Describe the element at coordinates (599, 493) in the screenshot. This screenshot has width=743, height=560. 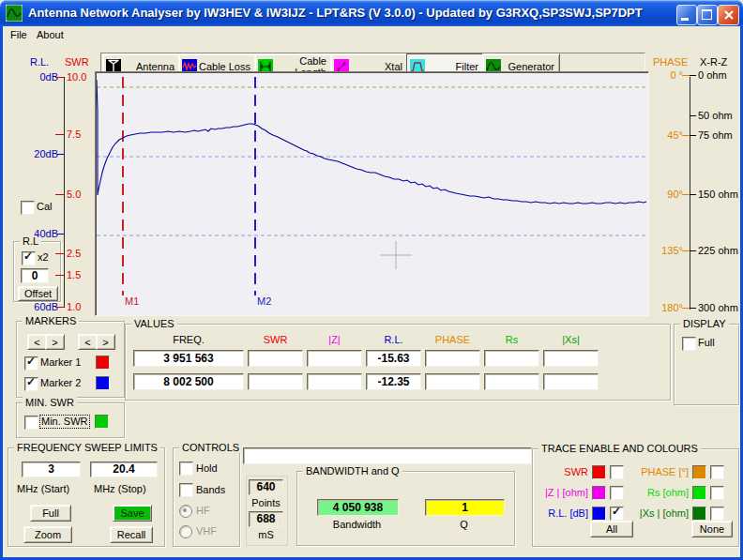
I see `trace-z-swatch` at that location.